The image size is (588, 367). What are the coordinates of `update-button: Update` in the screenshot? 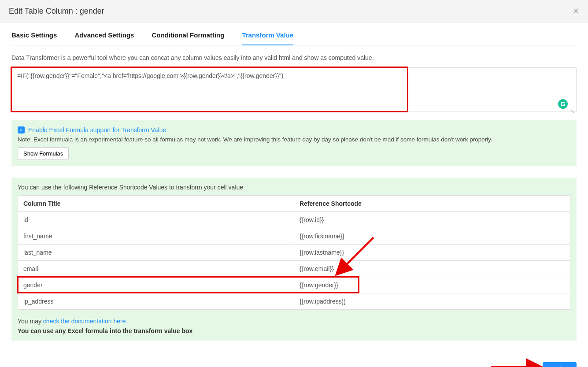 It's located at (559, 365).